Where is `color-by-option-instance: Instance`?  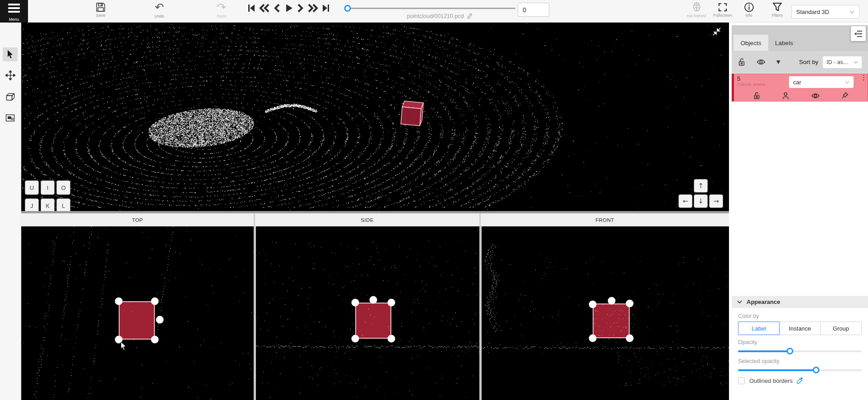
color-by-option-instance: Instance is located at coordinates (800, 328).